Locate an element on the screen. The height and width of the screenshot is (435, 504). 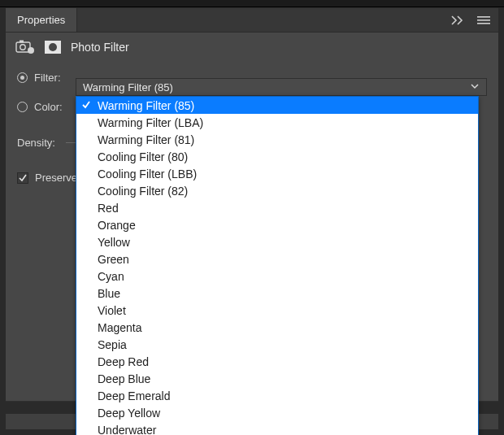
filter-dropdown-item-label: Deep Red is located at coordinates (124, 362).